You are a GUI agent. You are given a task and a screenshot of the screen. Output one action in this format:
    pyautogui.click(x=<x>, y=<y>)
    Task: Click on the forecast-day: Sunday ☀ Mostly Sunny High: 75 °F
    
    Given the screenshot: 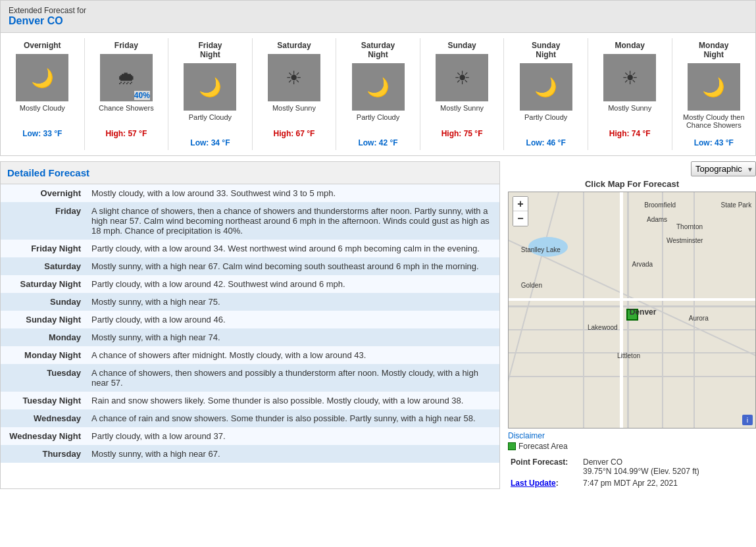 What is the action you would take?
    pyautogui.click(x=463, y=94)
    